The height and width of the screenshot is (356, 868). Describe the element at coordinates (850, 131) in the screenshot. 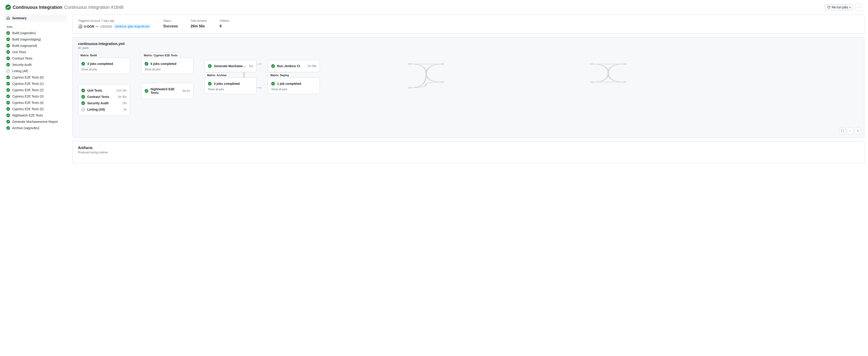

I see `zoom-controls: − +` at that location.